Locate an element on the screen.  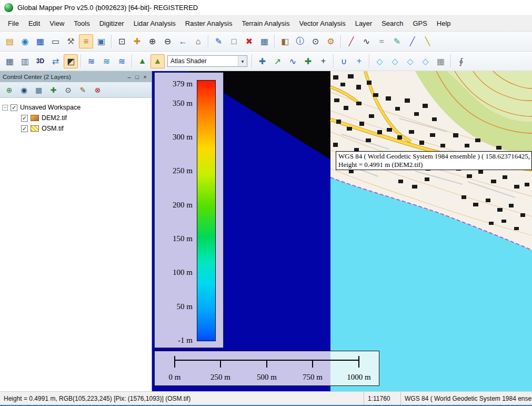
lidar-qc-button: ≋ is located at coordinates (92, 61).